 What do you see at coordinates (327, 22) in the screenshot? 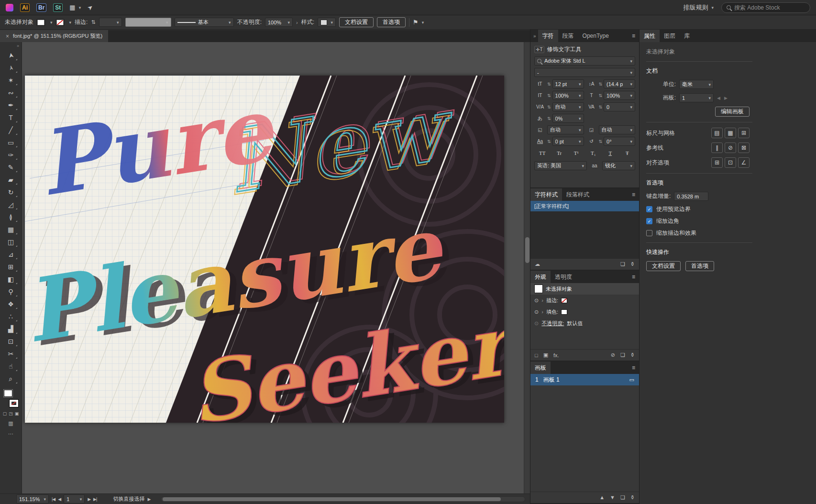
I see `graphic-style-select: ▾` at bounding box center [327, 22].